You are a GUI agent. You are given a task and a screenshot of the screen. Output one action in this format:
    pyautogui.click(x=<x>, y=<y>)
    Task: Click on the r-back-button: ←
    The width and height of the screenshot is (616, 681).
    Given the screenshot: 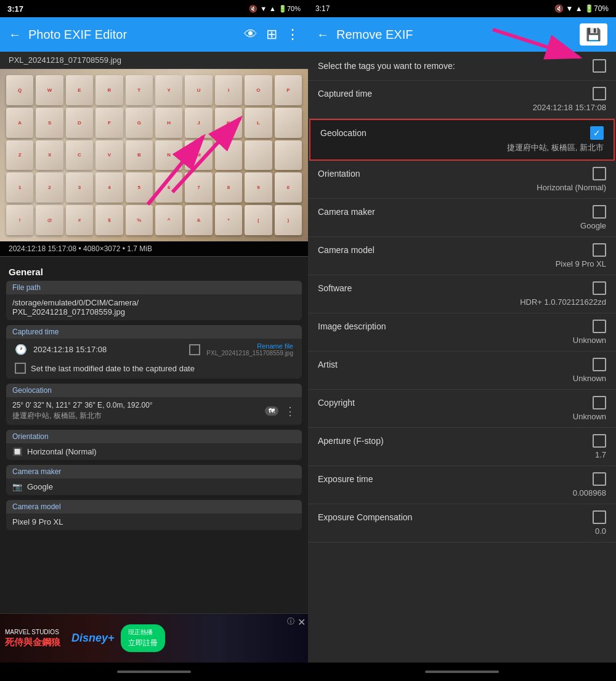 What is the action you would take?
    pyautogui.click(x=323, y=34)
    